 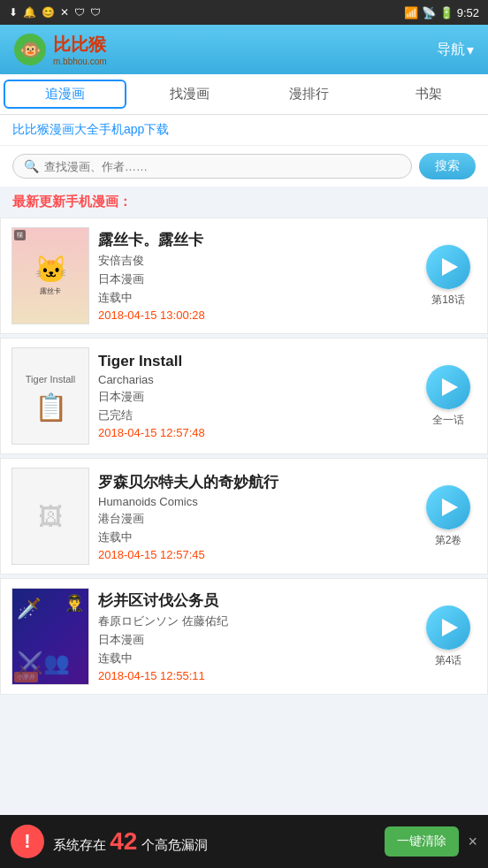 I want to click on search-icon: 🔍, so click(x=32, y=166).